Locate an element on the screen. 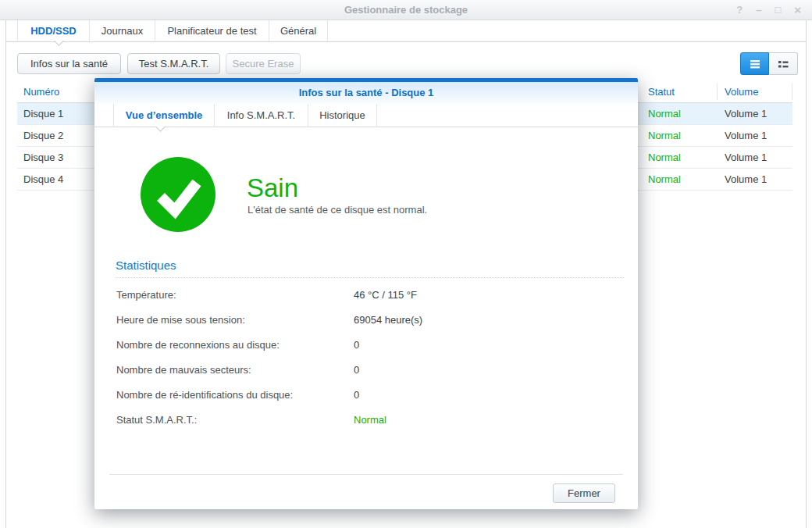  stat-label: Heure de mise sous tension: is located at coordinates (181, 320).